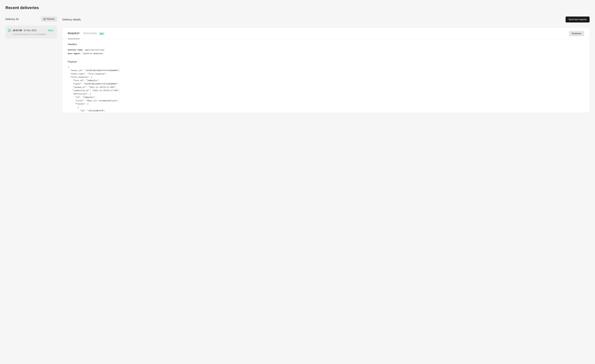  What do you see at coordinates (51, 19) in the screenshot?
I see `refresh-button-label: Refresh` at bounding box center [51, 19].